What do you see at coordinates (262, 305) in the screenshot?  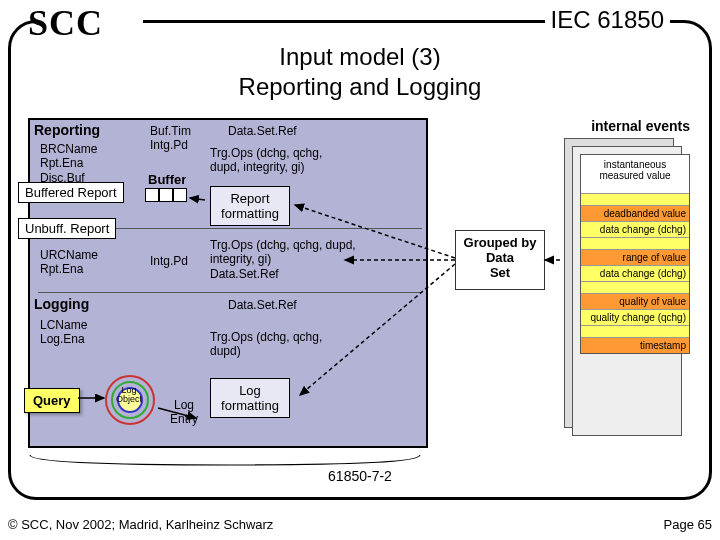 I see `dataset-ref-2: Data.Set.Ref` at bounding box center [262, 305].